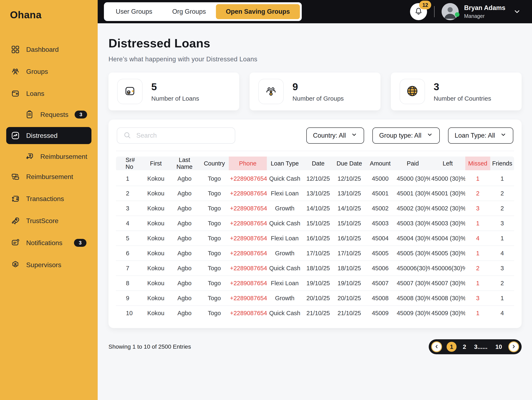 The width and height of the screenshot is (532, 400). What do you see at coordinates (481, 347) in the screenshot?
I see `pagination-page-3: 3......` at bounding box center [481, 347].